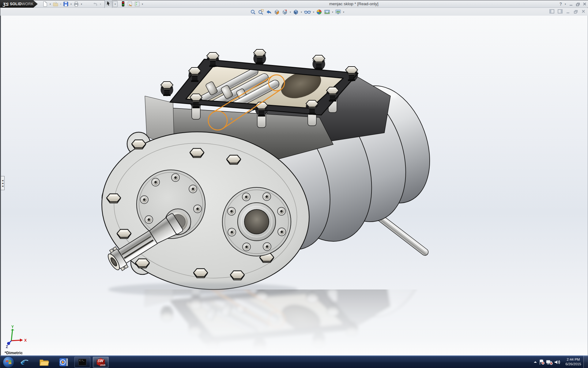  Describe the element at coordinates (261, 12) in the screenshot. I see `zoom-to-area-button` at that location.